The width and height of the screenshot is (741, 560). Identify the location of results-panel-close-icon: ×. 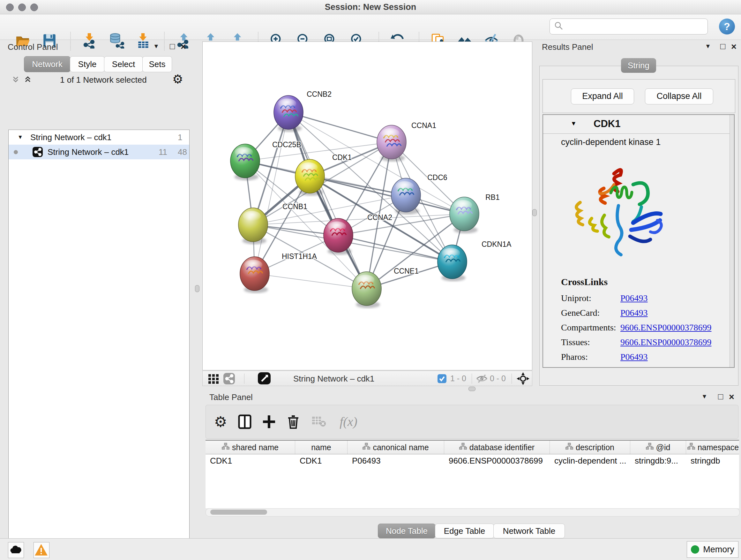
(734, 47).